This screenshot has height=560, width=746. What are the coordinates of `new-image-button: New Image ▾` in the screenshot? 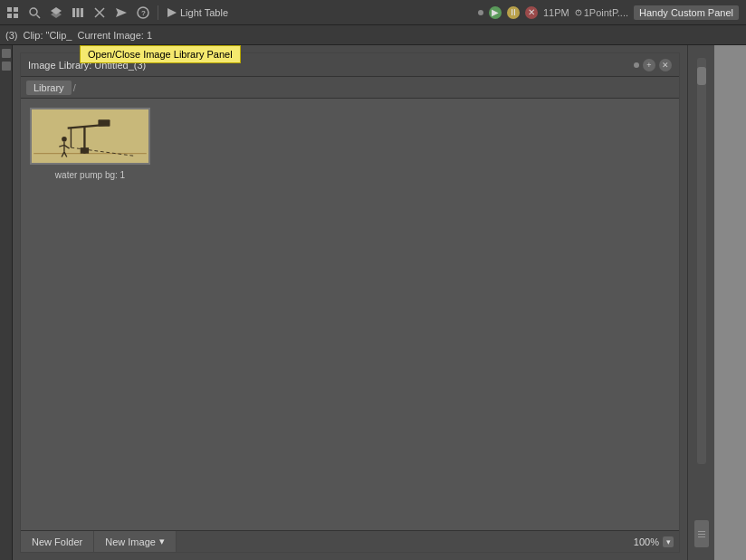 It's located at (136, 541).